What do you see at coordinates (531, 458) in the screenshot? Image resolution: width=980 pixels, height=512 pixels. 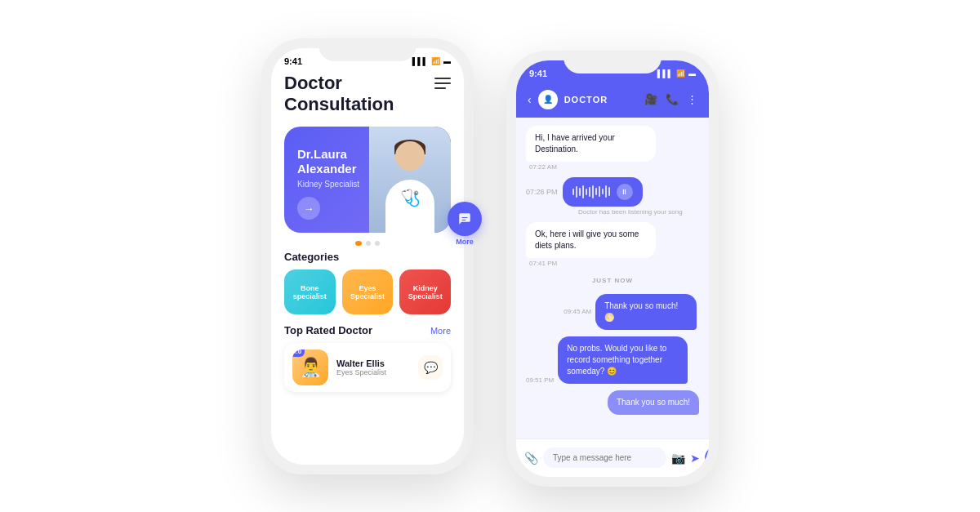 I see `attachment-icon: 📎` at bounding box center [531, 458].